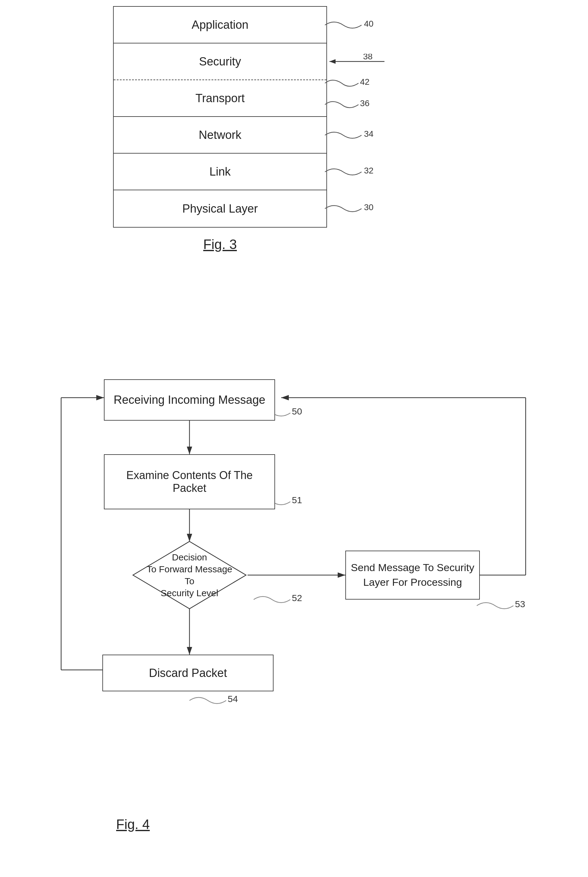  I want to click on layer-link: Link 32, so click(220, 172).